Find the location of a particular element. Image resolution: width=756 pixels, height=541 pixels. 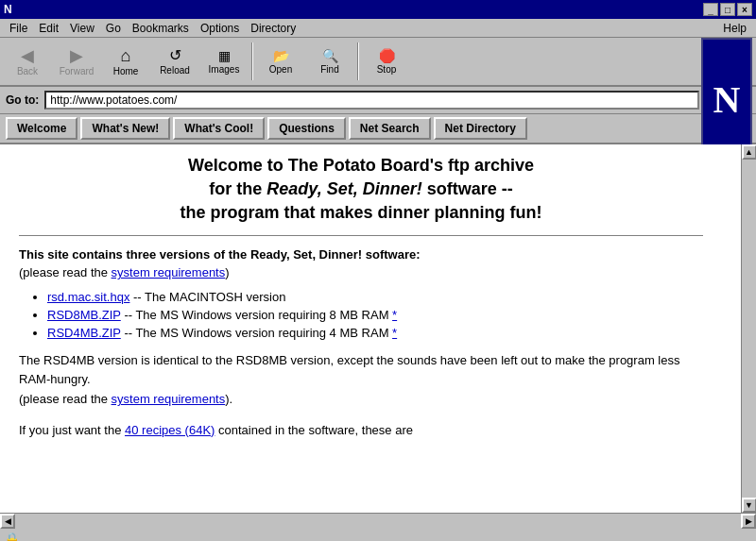

divider is located at coordinates (361, 236).